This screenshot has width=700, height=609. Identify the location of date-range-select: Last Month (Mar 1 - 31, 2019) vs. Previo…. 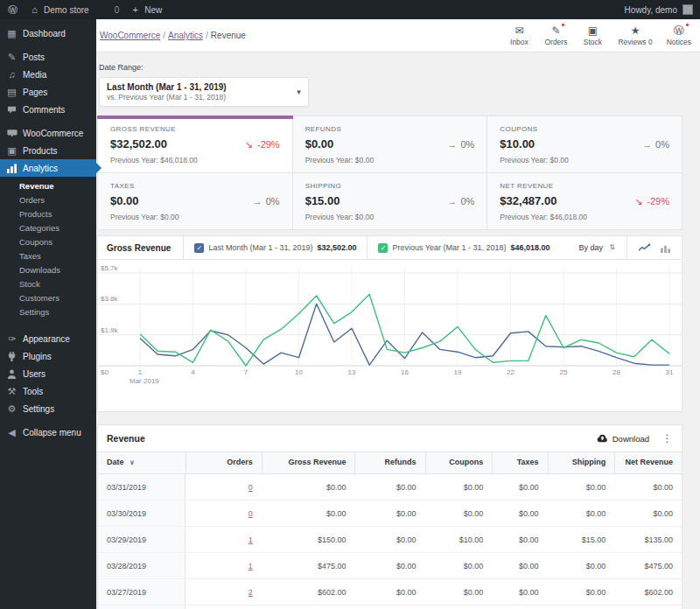
(204, 92).